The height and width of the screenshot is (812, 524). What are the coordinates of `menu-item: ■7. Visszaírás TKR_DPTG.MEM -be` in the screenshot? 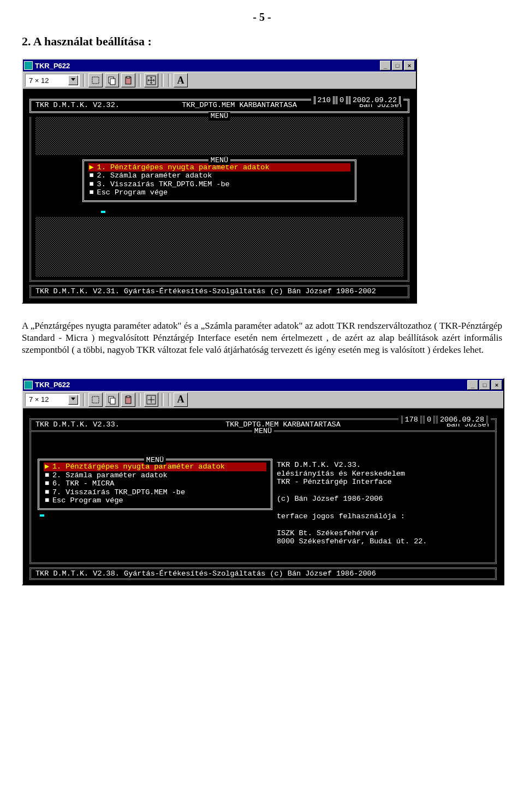 It's located at (155, 493).